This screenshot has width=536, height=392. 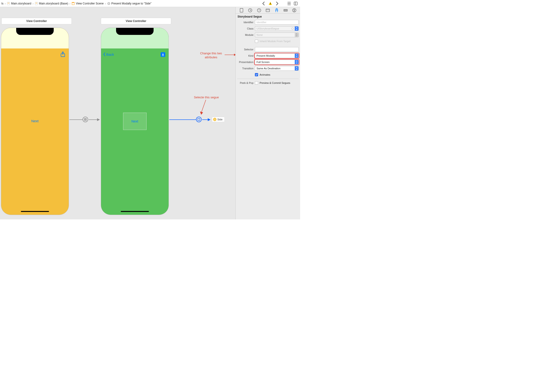 I want to click on segue-icon, so click(x=109, y=4).